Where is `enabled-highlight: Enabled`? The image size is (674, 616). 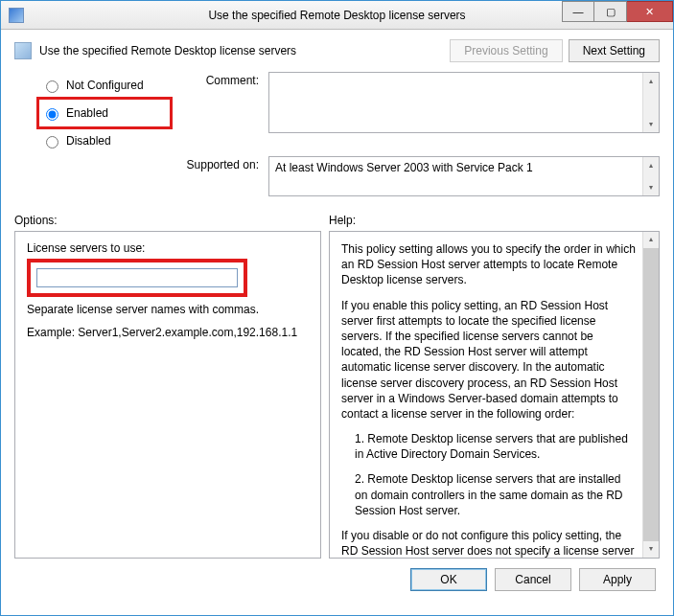 enabled-highlight: Enabled is located at coordinates (105, 113).